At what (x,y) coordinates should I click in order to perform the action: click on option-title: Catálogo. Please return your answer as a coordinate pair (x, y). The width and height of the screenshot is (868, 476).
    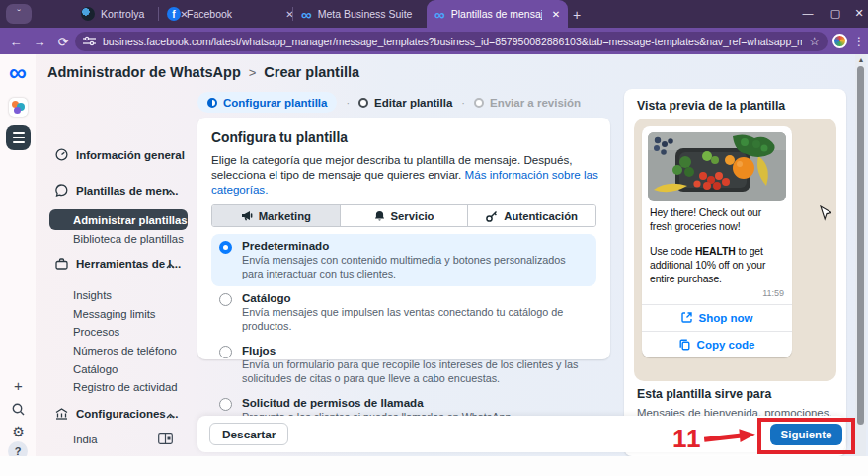
    Looking at the image, I should click on (415, 298).